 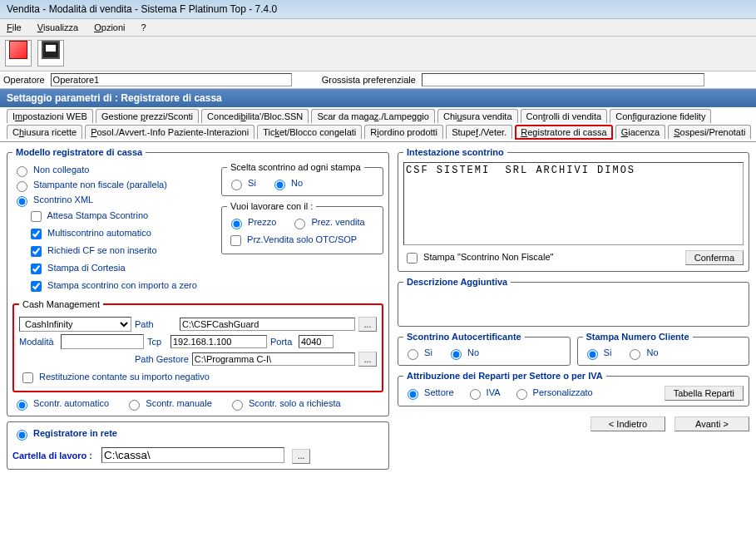 What do you see at coordinates (564, 116) in the screenshot?
I see `tab-controlli-vendita: Controlli di vendita` at bounding box center [564, 116].